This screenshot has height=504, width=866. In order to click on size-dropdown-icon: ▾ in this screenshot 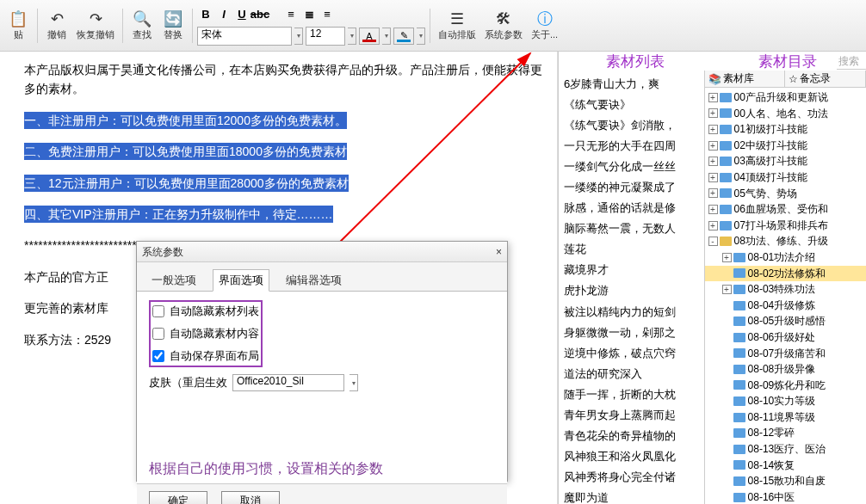, I will do `click(352, 36)`.